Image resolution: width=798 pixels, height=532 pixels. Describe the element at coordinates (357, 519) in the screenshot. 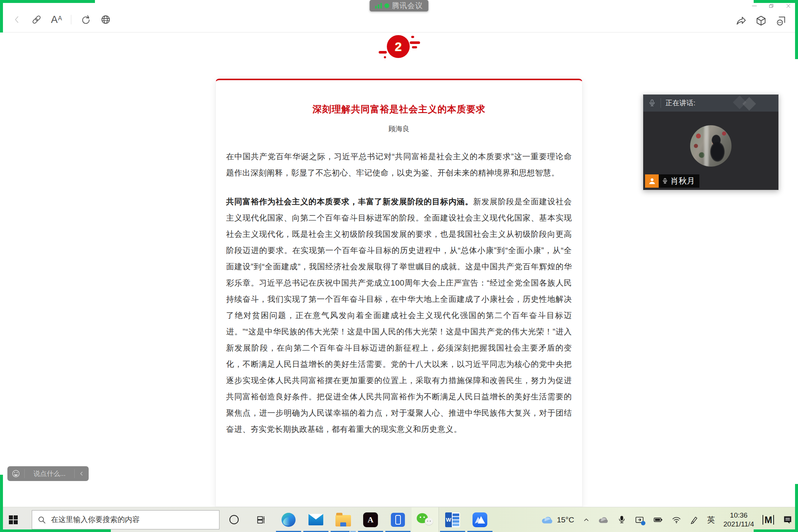

I see `taskbar-apps: A W` at that location.